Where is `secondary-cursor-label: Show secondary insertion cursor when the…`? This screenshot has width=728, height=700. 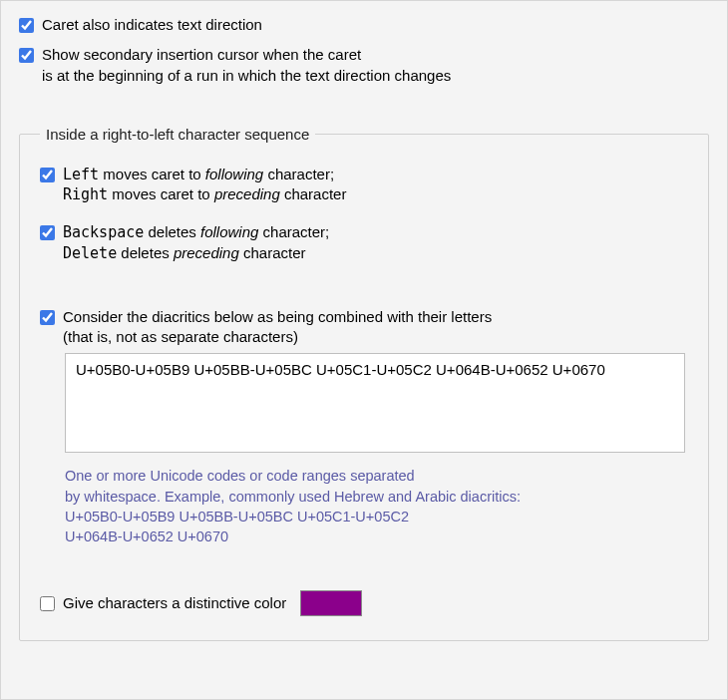 secondary-cursor-label: Show secondary insertion cursor when the… is located at coordinates (246, 66).